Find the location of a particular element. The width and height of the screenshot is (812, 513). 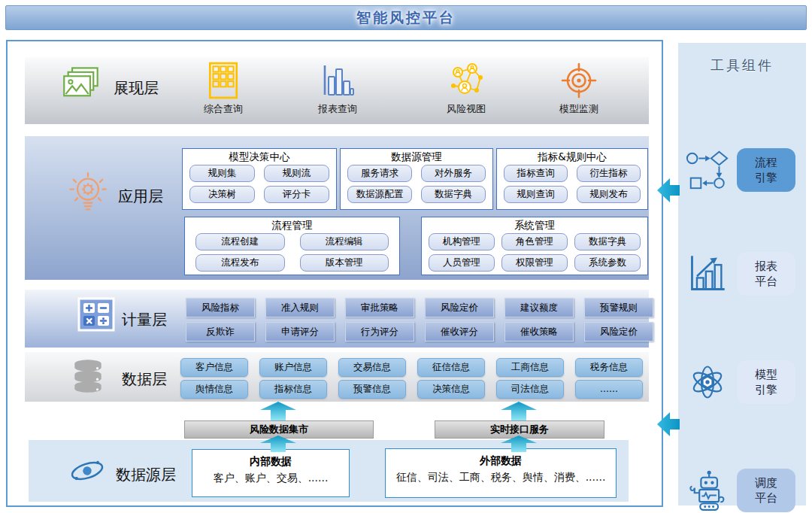

measure-chip: 准入规则 is located at coordinates (300, 308).